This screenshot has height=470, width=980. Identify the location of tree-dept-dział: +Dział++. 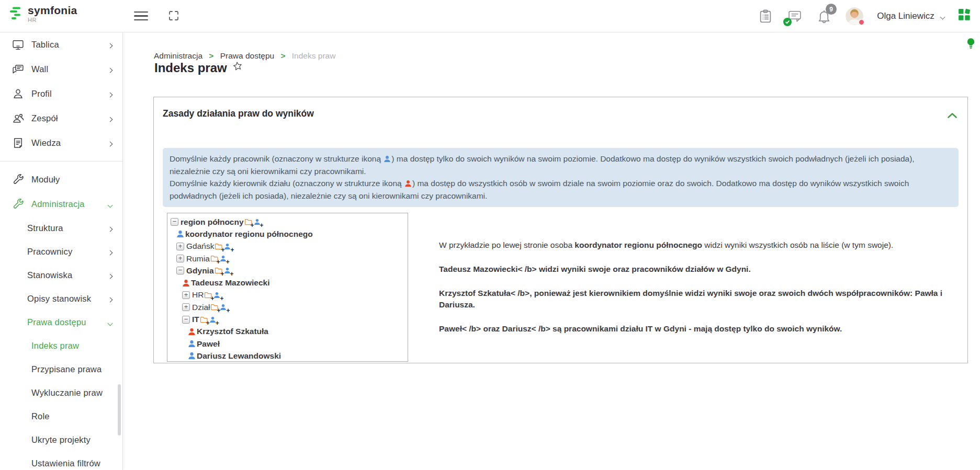
(288, 307).